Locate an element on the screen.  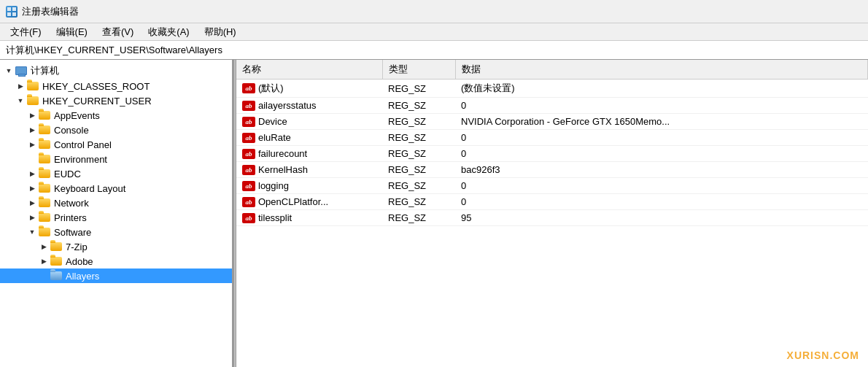
tree-arrow-control-panel: ▶ is located at coordinates (32, 144).